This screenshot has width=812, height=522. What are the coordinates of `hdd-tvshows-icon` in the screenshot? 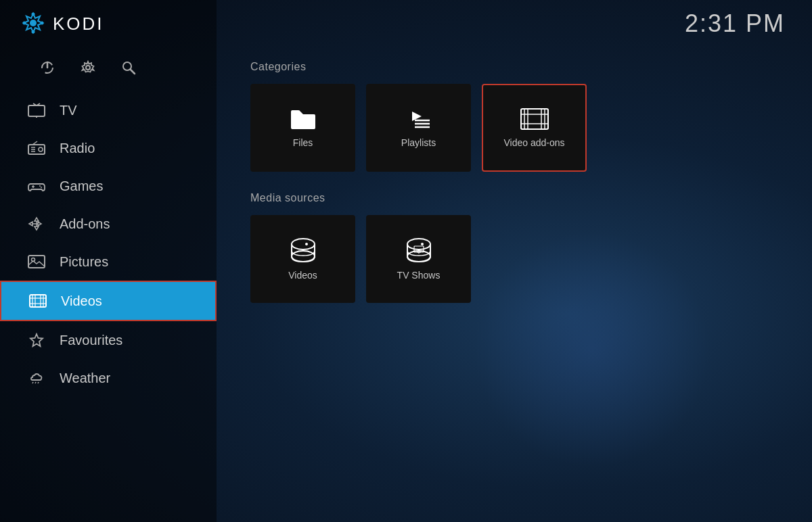 It's located at (419, 250).